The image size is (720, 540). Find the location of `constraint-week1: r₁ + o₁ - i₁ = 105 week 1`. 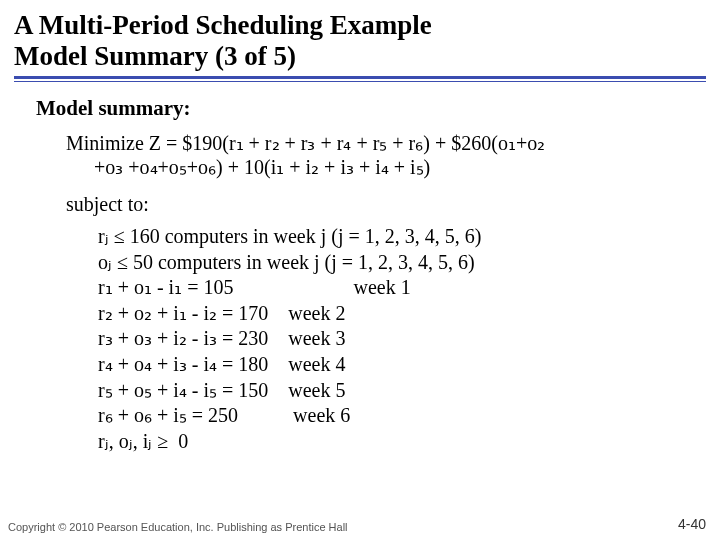

constraint-week1: r₁ + o₁ - i₁ = 105 week 1 is located at coordinates (402, 288).